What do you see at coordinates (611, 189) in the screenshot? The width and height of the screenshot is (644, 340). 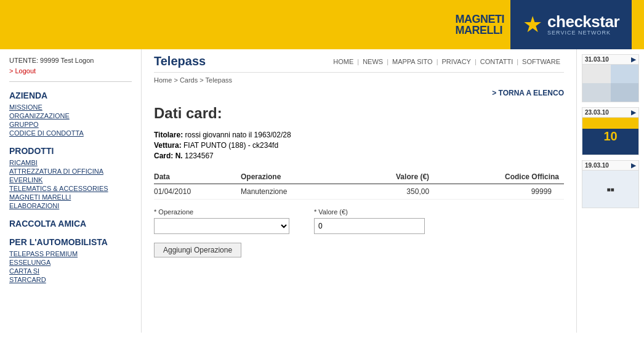 I see `news-card-3-img: ■■` at bounding box center [611, 189].